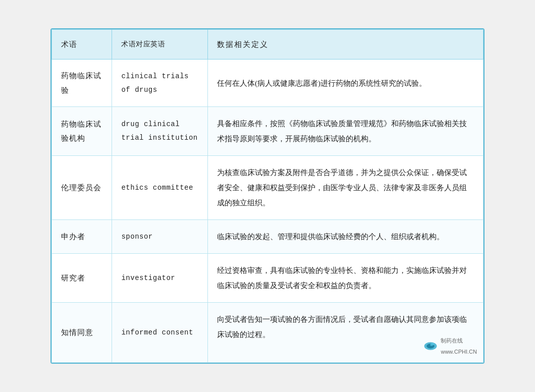 Image resolution: width=535 pixels, height=392 pixels. What do you see at coordinates (160, 131) in the screenshot?
I see `cell-english: drug clinical trial institution` at bounding box center [160, 131].